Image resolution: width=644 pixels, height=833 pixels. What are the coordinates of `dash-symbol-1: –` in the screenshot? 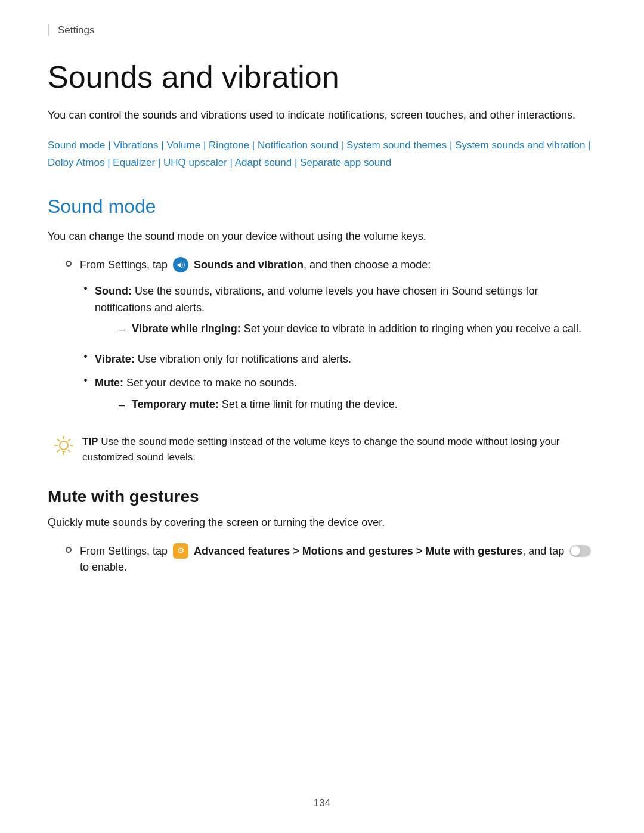 It's located at (122, 330).